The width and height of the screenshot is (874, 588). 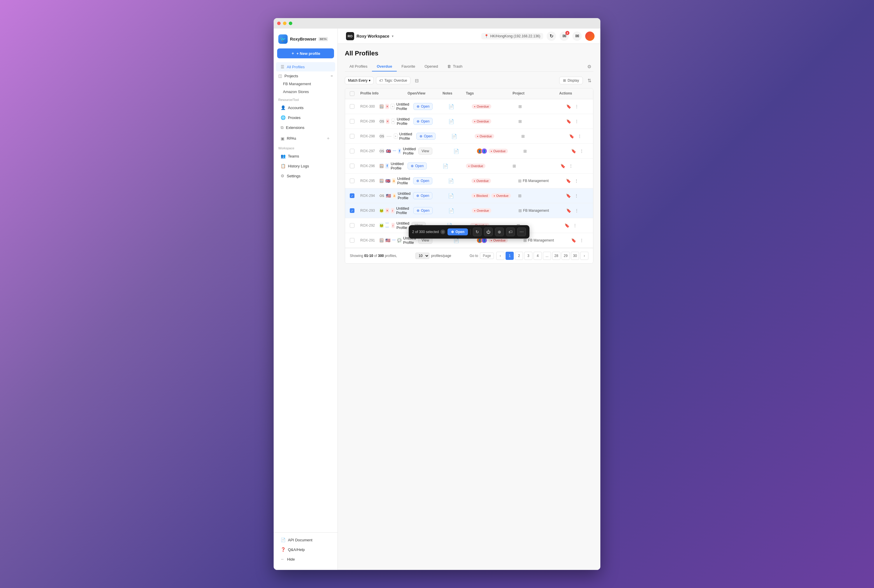 What do you see at coordinates (370, 36) in the screenshot?
I see `workspace-selector: RO Roxy Workspace ▾` at bounding box center [370, 36].